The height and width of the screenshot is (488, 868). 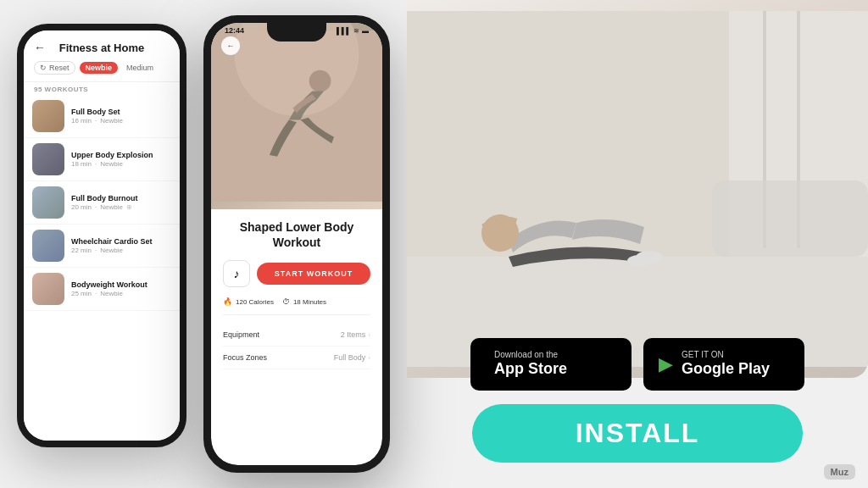 I want to click on link-icon: ⊕, so click(x=129, y=207).